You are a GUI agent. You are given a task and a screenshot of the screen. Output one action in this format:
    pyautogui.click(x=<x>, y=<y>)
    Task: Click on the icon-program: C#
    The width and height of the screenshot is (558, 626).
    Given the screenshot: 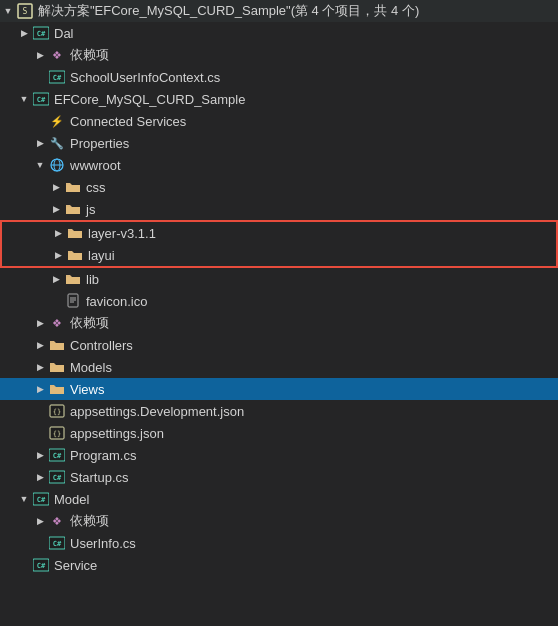 What is the action you would take?
    pyautogui.click(x=57, y=455)
    